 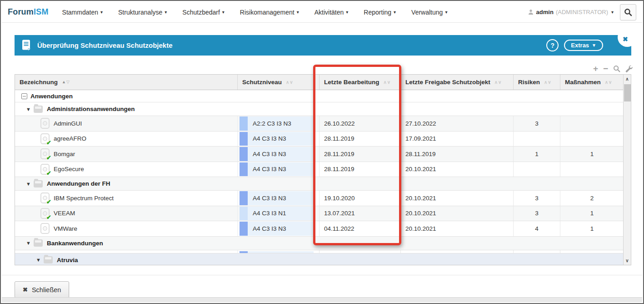 What do you see at coordinates (627, 93) in the screenshot?
I see `scrollbar-thumb` at bounding box center [627, 93].